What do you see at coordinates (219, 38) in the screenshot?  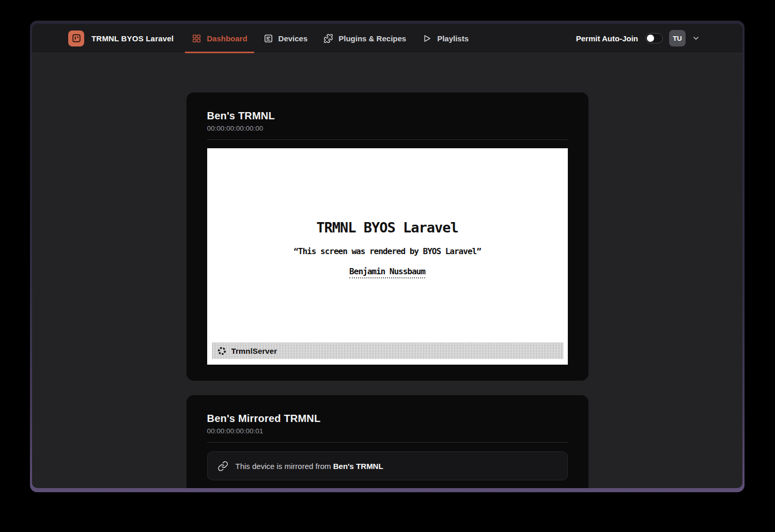 I see `nav-item-dashboard: Dashboard` at bounding box center [219, 38].